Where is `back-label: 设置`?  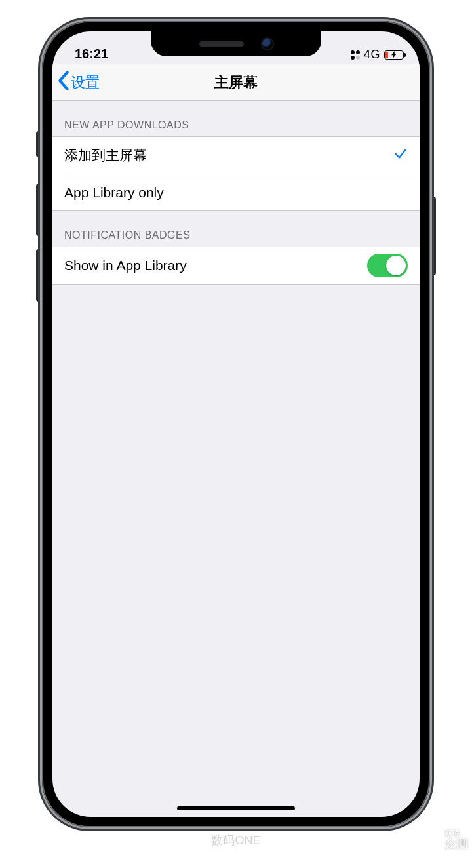 back-label: 设置 is located at coordinates (85, 83).